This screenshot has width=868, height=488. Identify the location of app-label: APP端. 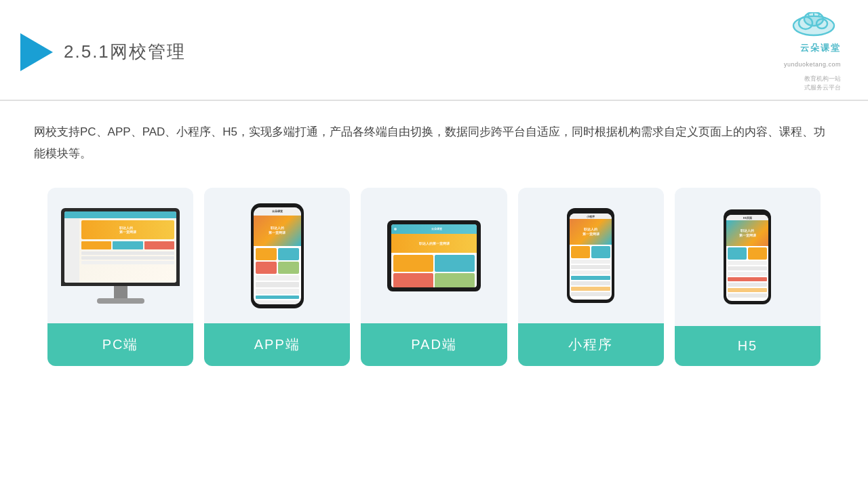
(277, 344).